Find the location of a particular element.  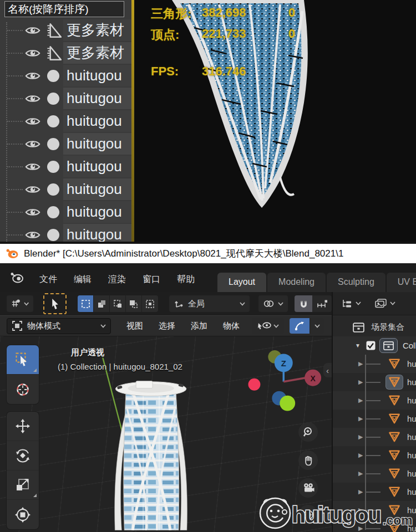

outliner-filter-dropdown is located at coordinates (385, 304).